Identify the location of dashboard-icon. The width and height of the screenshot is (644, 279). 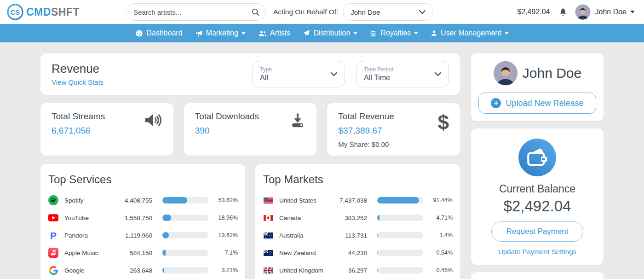
(139, 33).